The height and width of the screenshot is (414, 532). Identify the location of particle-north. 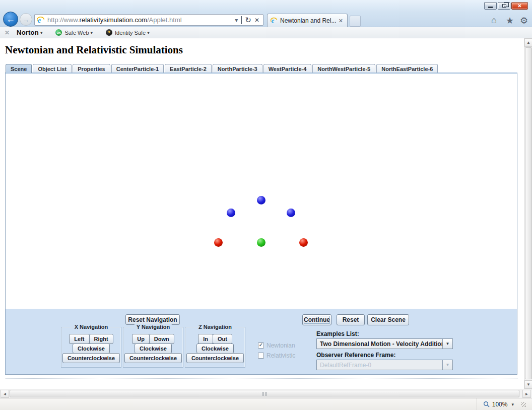
(261, 200).